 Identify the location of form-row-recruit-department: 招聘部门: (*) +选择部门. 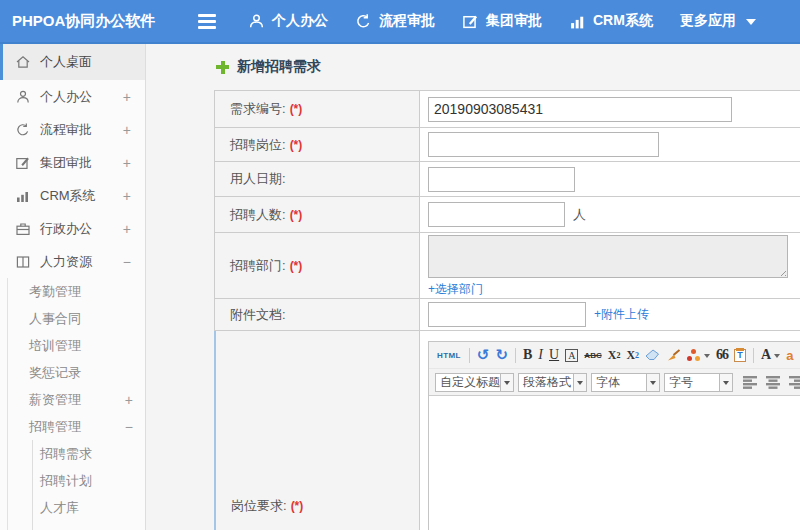
(507, 266).